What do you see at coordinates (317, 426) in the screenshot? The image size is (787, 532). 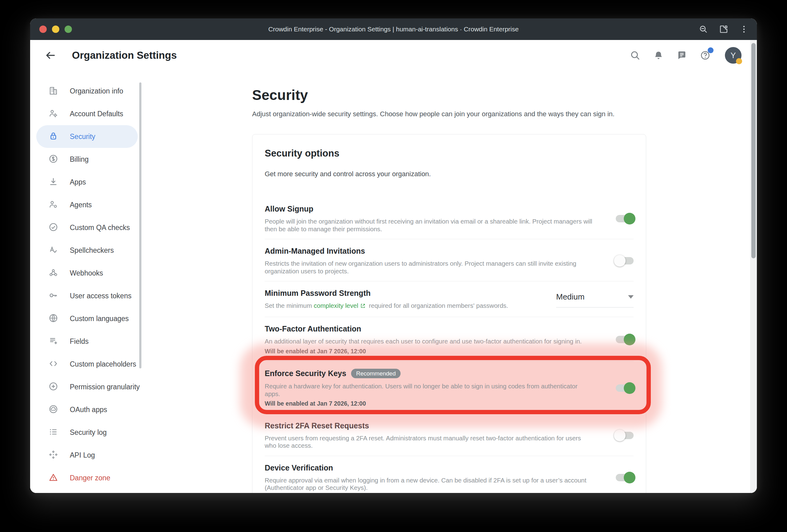 I see `setting-title: Restrict 2FA Reset Requests` at bounding box center [317, 426].